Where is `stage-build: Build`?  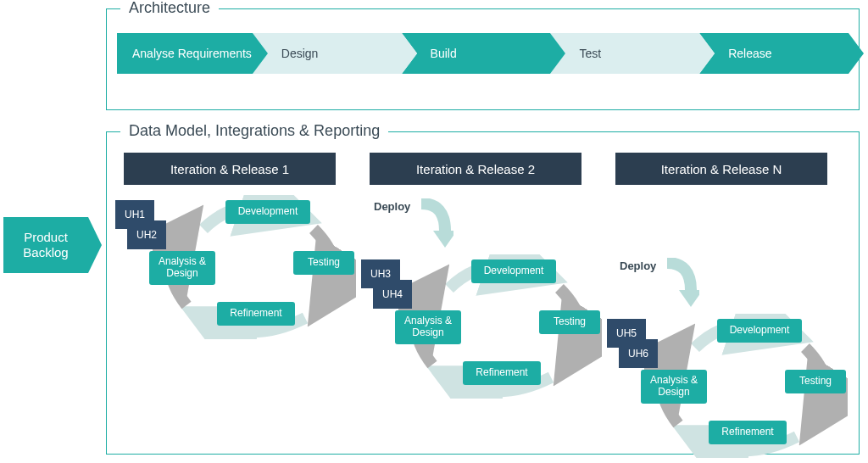
stage-build: Build is located at coordinates (476, 53).